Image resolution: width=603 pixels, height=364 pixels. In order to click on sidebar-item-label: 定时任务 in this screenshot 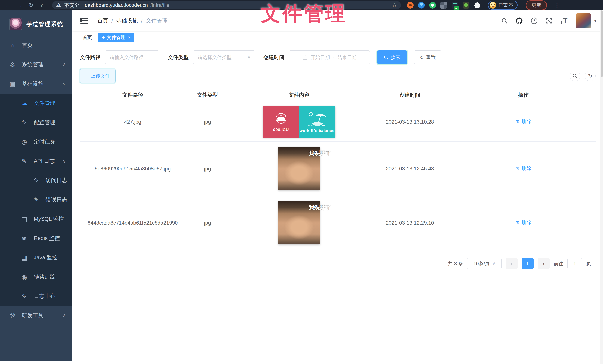, I will do `click(45, 142)`.